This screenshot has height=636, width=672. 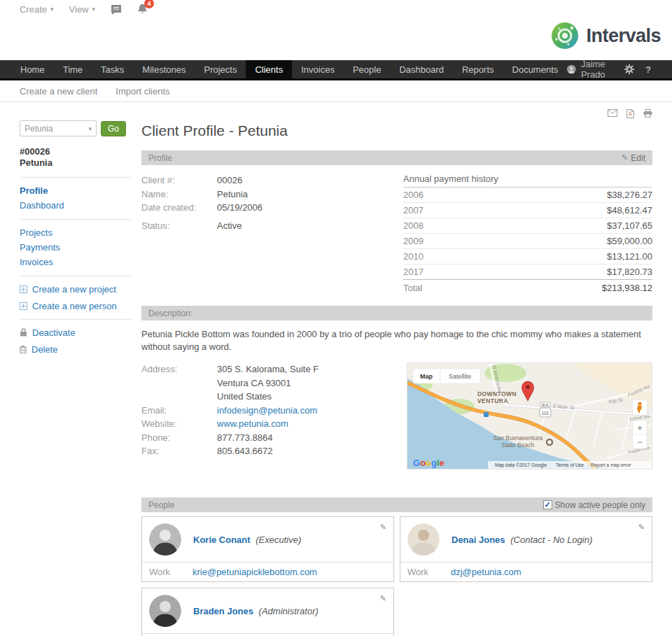 I want to click on description-section-header: Description:, so click(x=397, y=313).